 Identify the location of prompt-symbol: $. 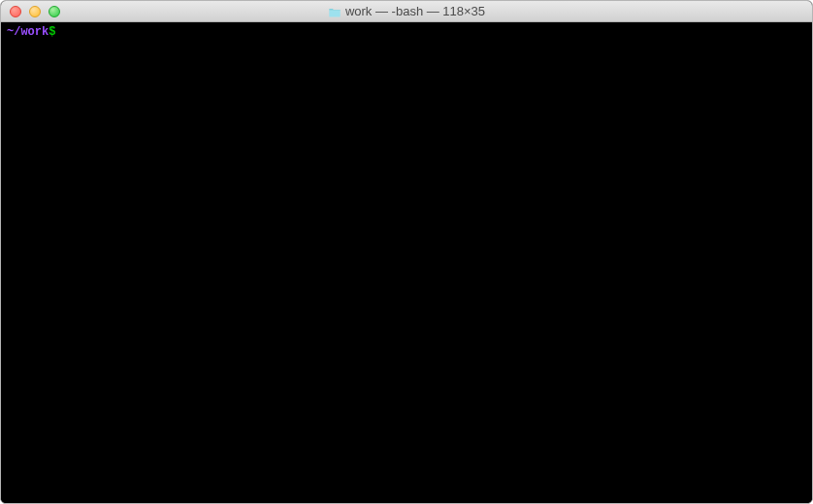
(52, 32).